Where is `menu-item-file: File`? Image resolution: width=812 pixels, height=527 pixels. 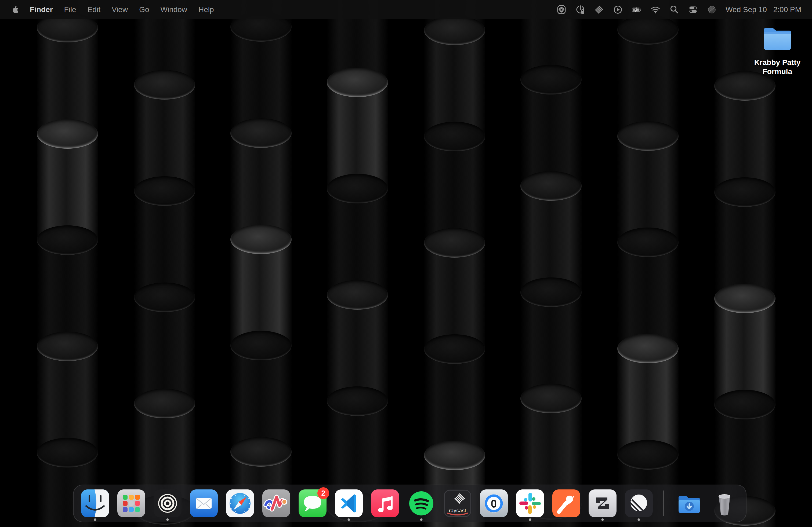
menu-item-file: File is located at coordinates (70, 10).